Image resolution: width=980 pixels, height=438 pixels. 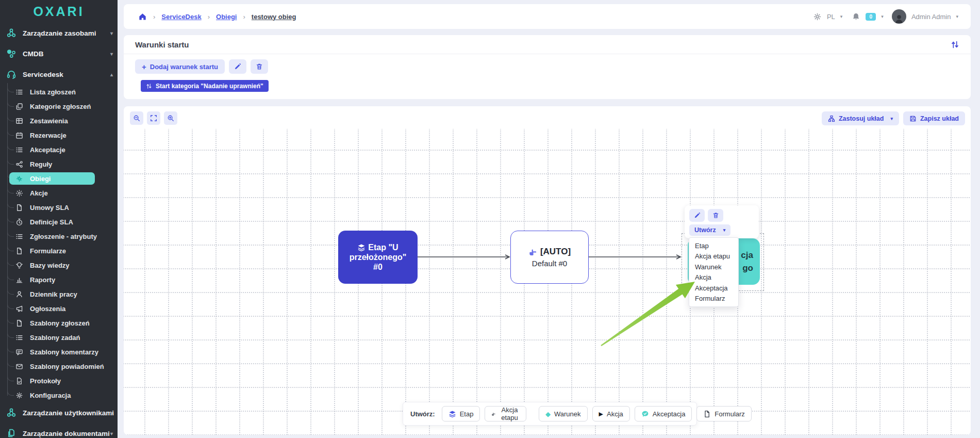 What do you see at coordinates (59, 179) in the screenshot?
I see `sidebar-item-obiegi: Obiegi` at bounding box center [59, 179].